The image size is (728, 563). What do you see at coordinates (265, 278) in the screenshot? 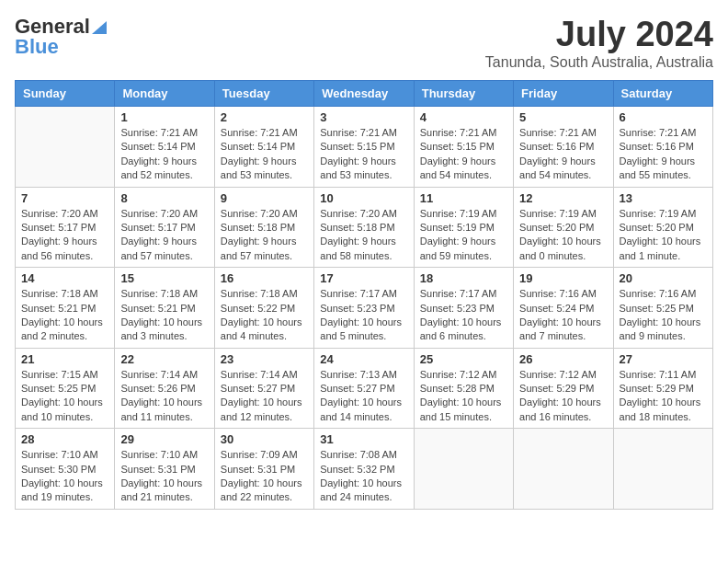
I see `day-number: 16` at bounding box center [265, 278].